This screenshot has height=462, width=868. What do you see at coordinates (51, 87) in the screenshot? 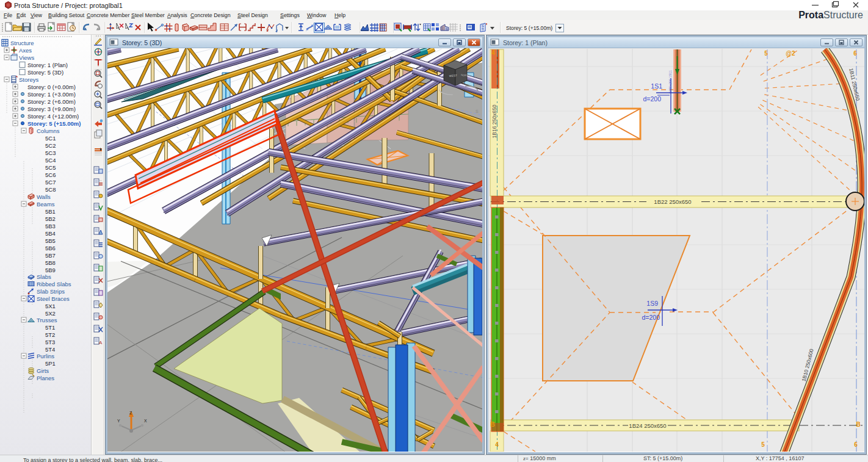
I see `svg-text: Storey: 0 (+0.00m)` at bounding box center [51, 87].